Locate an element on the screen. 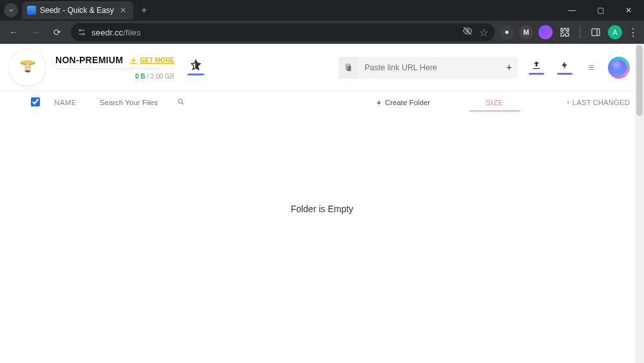 This screenshot has height=363, width=644. paste-url-input is located at coordinates (429, 68).